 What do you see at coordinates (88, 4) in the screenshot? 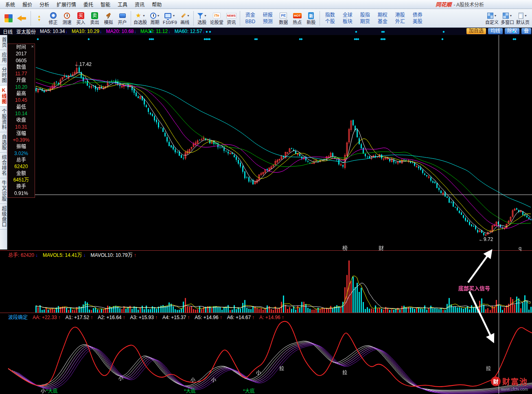
I see `menu-orders: 委托` at bounding box center [88, 4].